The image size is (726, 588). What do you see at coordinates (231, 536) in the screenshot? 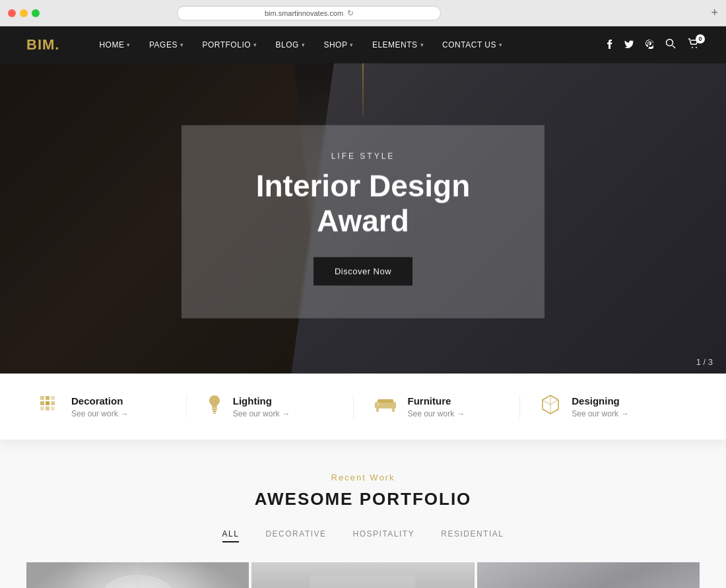
I see `tab-all: ALL` at bounding box center [231, 536].